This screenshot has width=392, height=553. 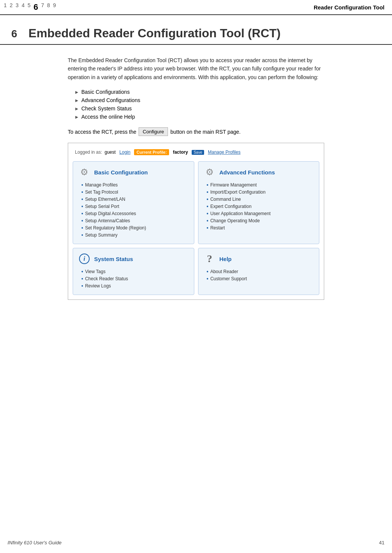 I want to click on rct-current-profile-label: Current Profile:, so click(x=151, y=152).